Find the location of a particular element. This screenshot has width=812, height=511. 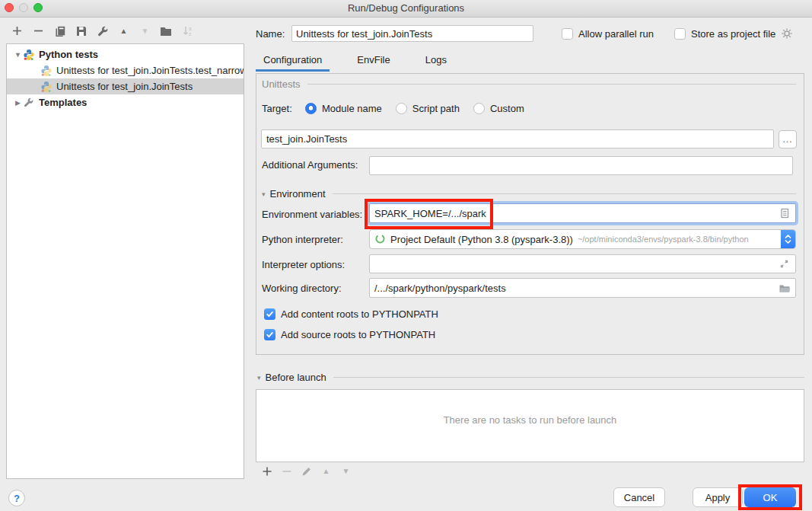

working-directory-field is located at coordinates (583, 288).